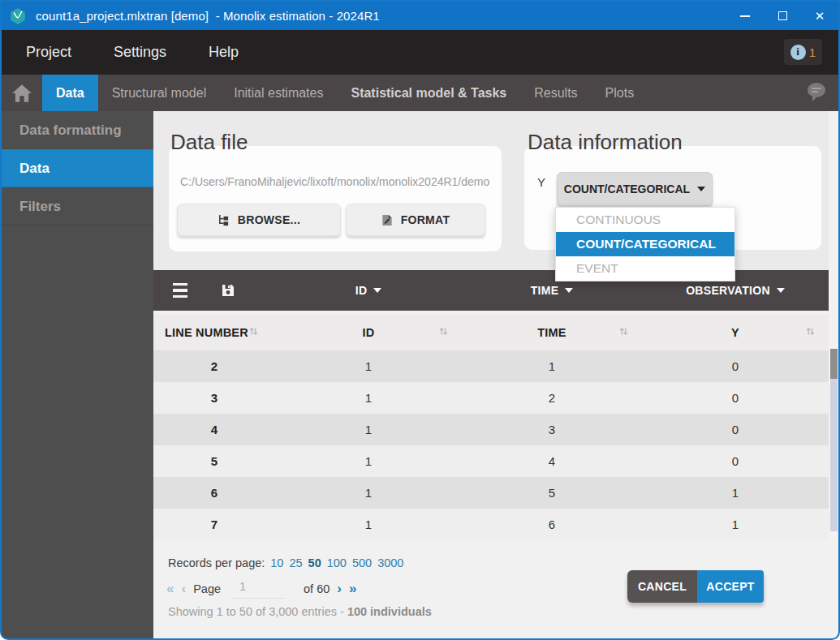 The image size is (840, 640). What do you see at coordinates (269, 220) in the screenshot?
I see `browse-button-label: BROWSE...` at bounding box center [269, 220].